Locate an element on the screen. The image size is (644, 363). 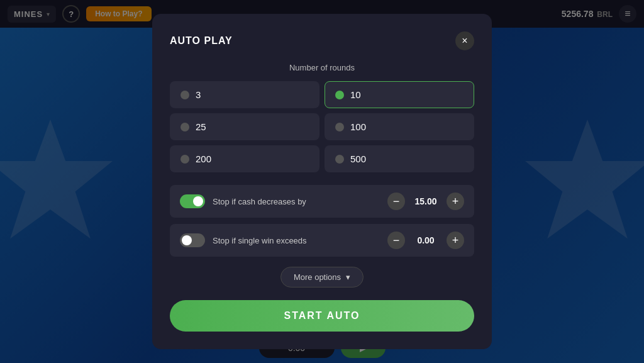
round-option-10: 10 is located at coordinates (399, 94).